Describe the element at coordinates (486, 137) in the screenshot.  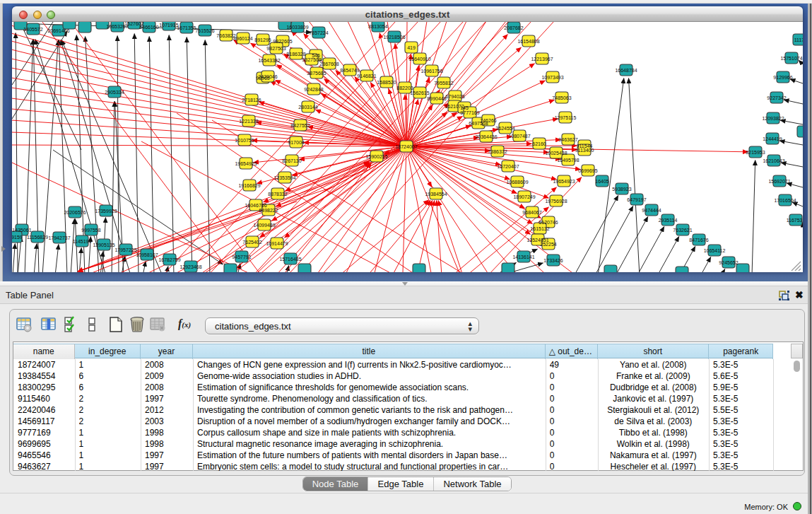
I see `svg-text: 20364436` at that location.